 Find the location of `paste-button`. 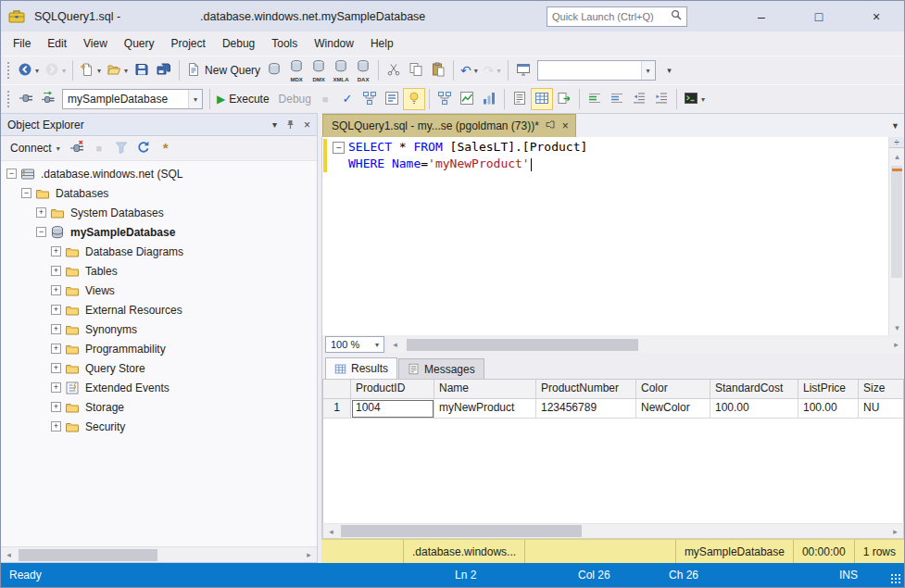

paste-button is located at coordinates (438, 70).